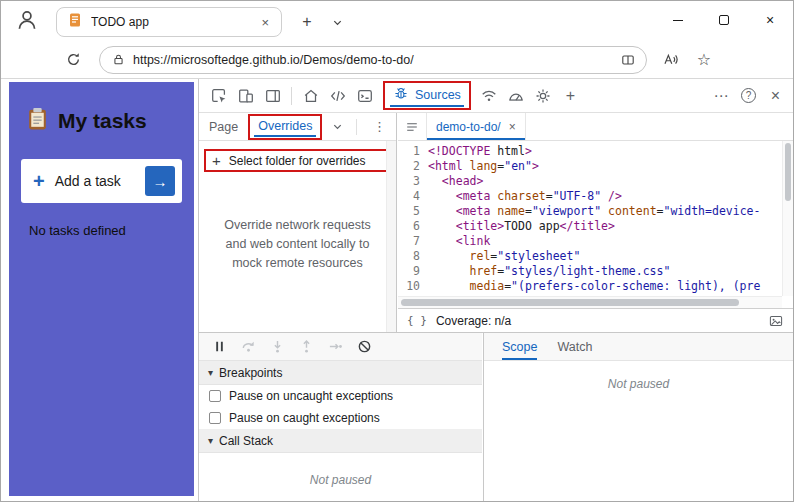  What do you see at coordinates (340, 347) in the screenshot?
I see `debugger-controls` at bounding box center [340, 347].